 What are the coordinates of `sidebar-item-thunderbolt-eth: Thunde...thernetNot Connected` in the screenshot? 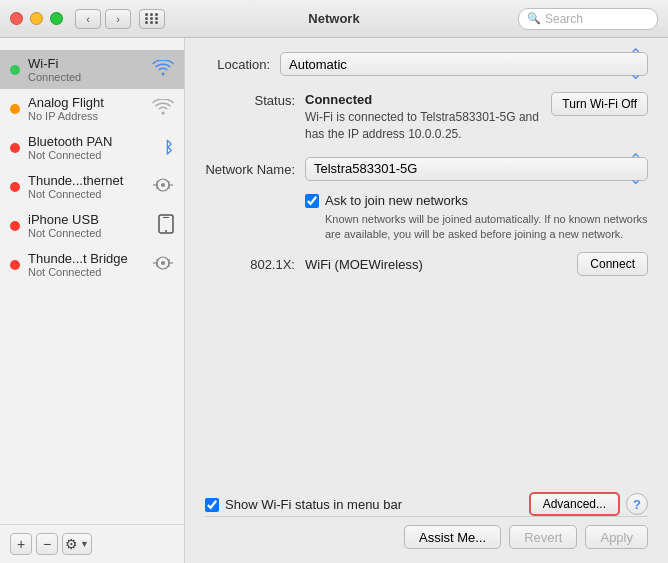 It's located at (92, 186).